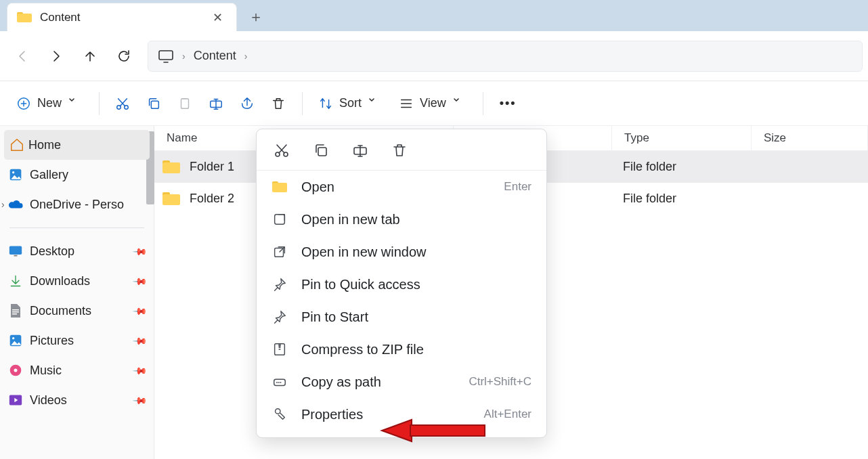  What do you see at coordinates (247, 104) in the screenshot?
I see `share-icon` at bounding box center [247, 104].